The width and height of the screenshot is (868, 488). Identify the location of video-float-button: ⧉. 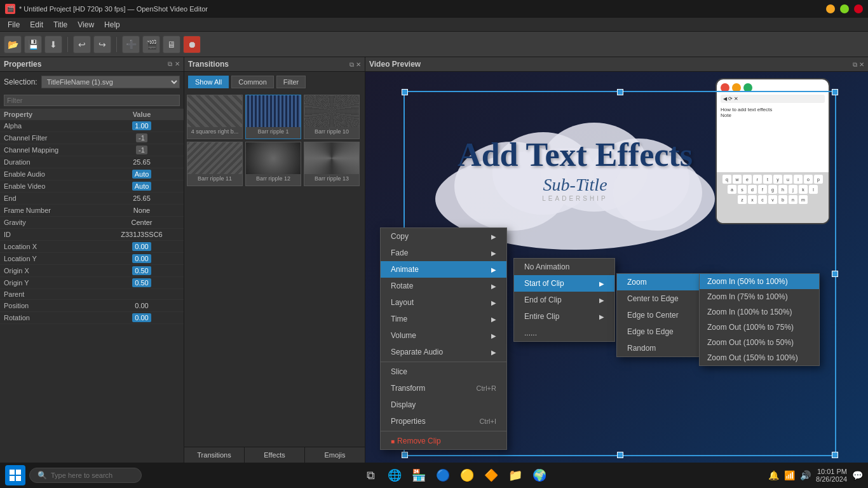
(855, 65).